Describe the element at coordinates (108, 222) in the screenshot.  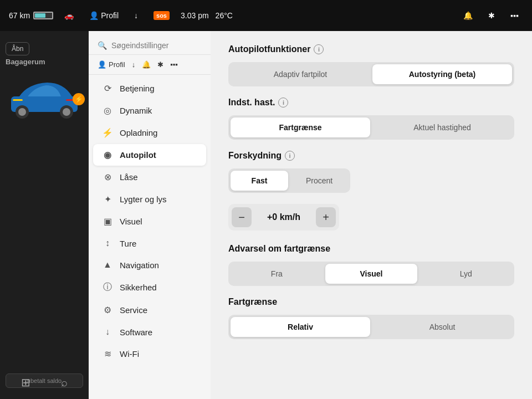
I see `visuel-icon: ▣` at that location.